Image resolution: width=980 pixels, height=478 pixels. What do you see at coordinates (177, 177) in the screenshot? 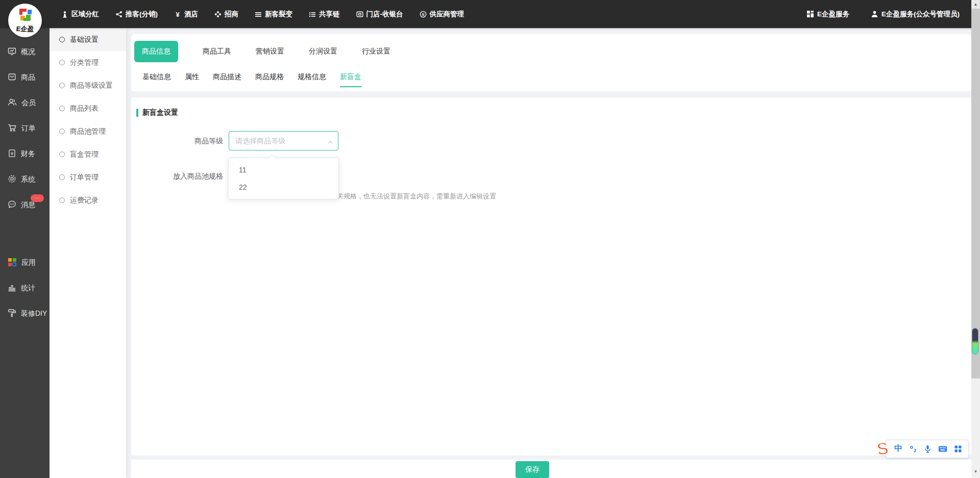
I see `pool-field-label: 放入商品池规格` at bounding box center [177, 177].